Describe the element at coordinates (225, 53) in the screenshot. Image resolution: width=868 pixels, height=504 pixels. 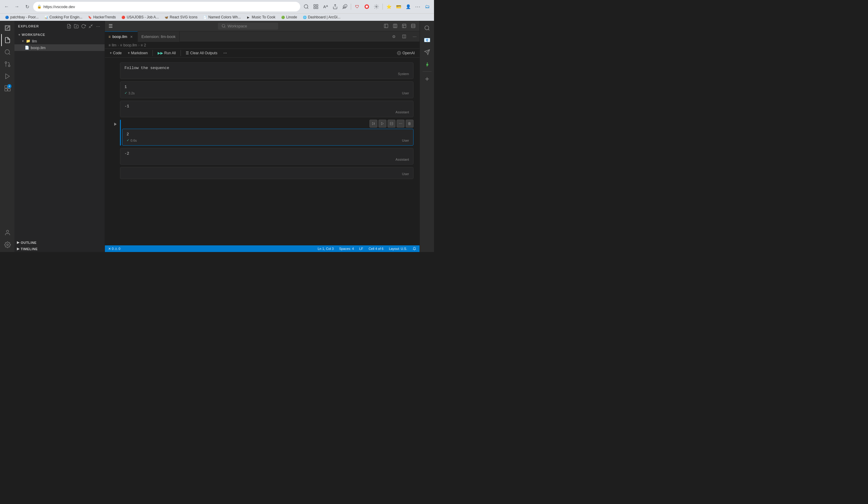
I see `more-toolbar-btn: ⋯` at that location.